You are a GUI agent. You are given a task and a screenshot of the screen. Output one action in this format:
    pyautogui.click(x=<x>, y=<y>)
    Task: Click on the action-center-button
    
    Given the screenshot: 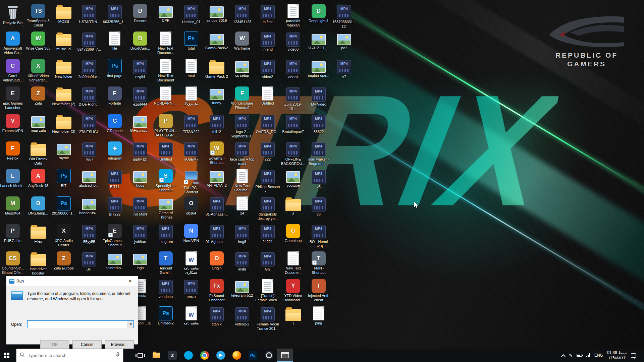 What is the action you would take?
    pyautogui.click(x=633, y=355)
    